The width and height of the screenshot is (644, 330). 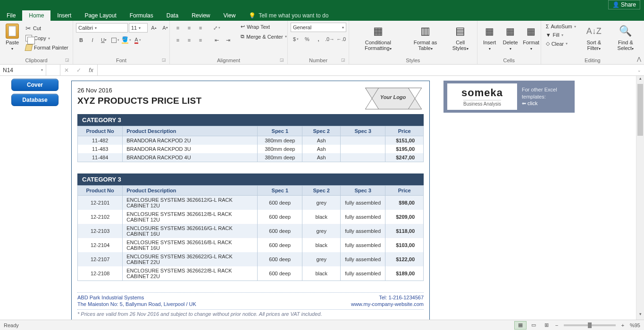 I want to click on decrease-decimal-button: ←.0, so click(x=341, y=39).